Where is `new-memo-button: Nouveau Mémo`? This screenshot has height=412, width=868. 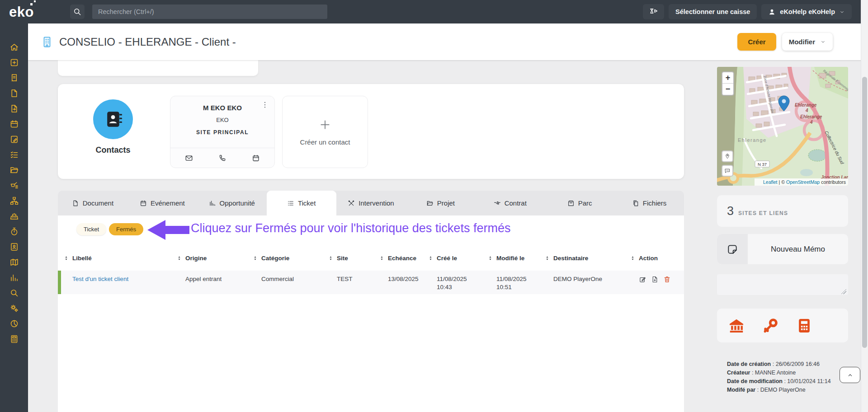
new-memo-button: Nouveau Mémo is located at coordinates (783, 249).